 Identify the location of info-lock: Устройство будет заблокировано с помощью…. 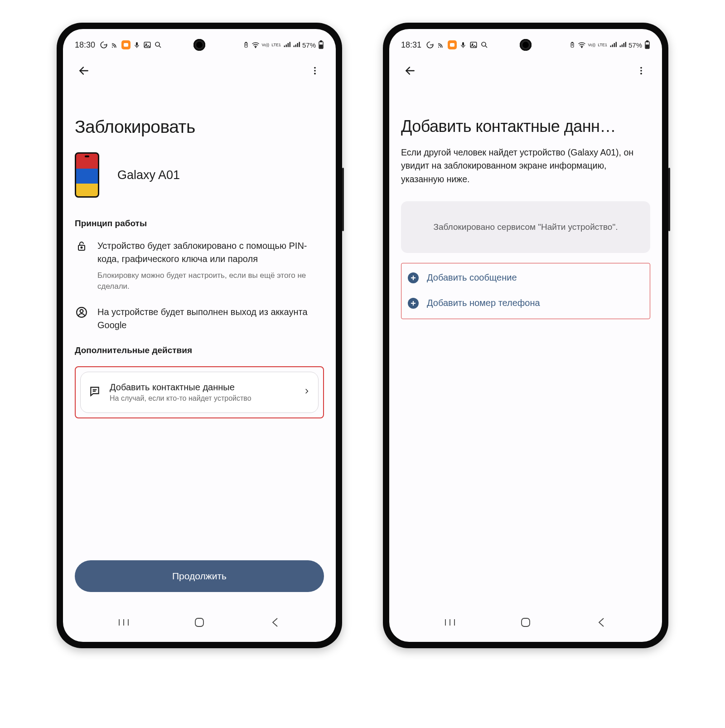
(199, 266).